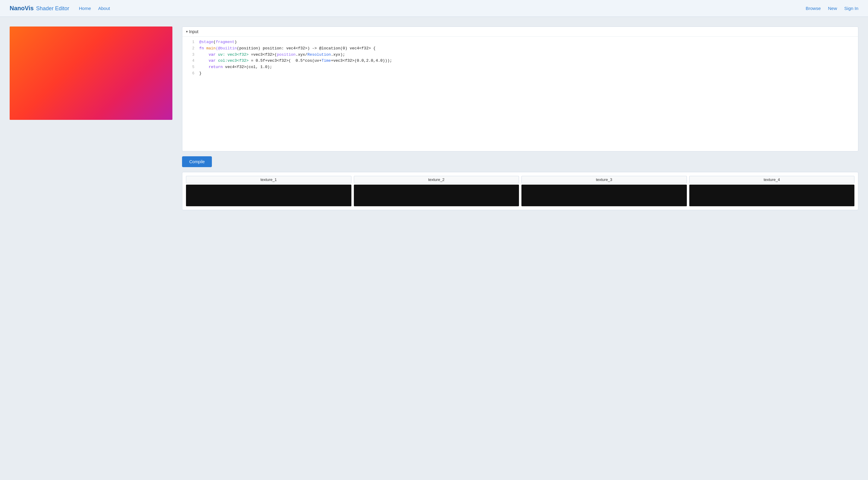  I want to click on nav-home-link: Home, so click(85, 8).